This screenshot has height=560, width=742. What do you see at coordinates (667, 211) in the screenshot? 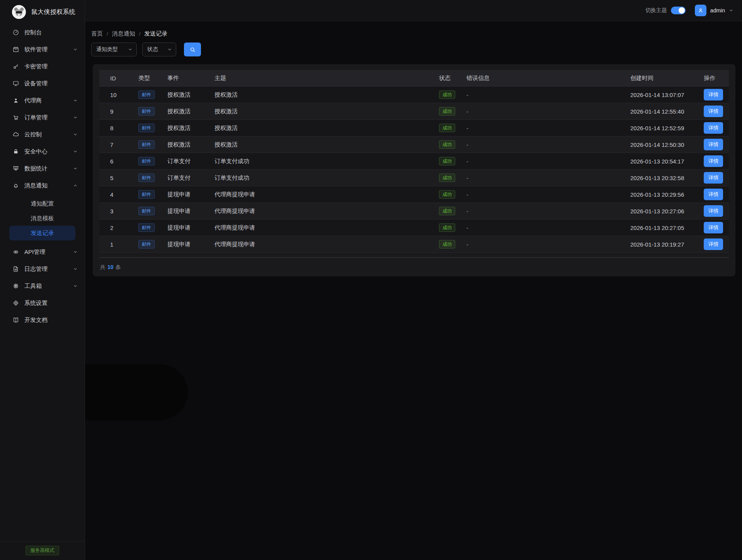
I see `cell-created: 2026-01-13 20:27:06` at bounding box center [667, 211].